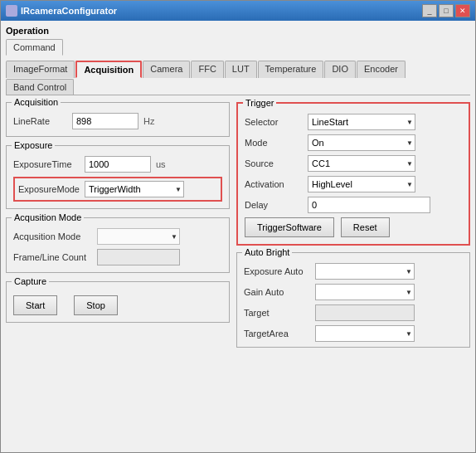 The height and width of the screenshot is (453, 476). I want to click on trigger-delay-row: Delay, so click(353, 205).